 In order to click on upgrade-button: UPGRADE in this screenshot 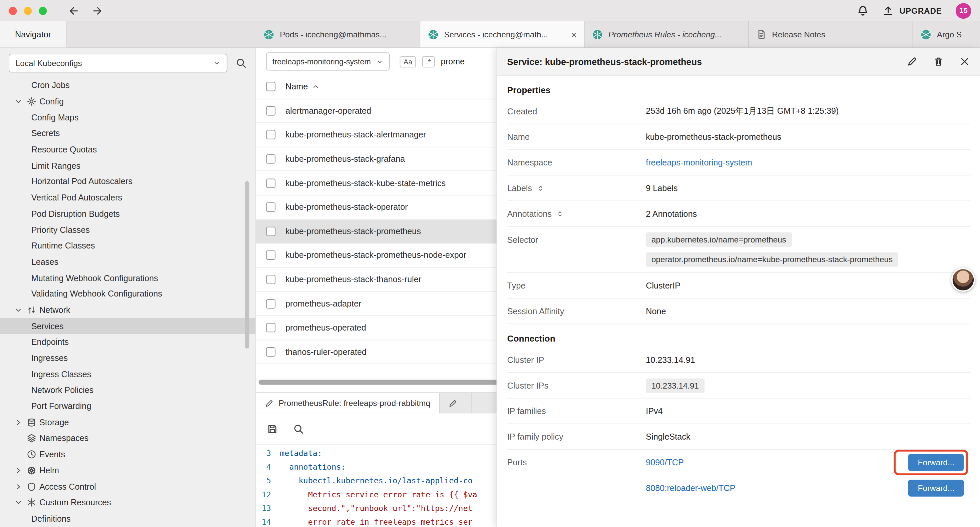, I will do `click(912, 11)`.